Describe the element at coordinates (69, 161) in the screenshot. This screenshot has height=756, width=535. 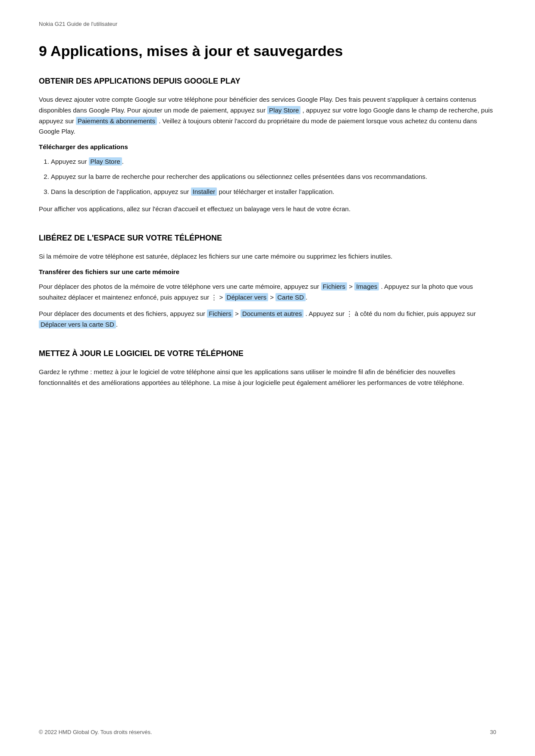
I see `step-1-pre: Appuyez sur` at that location.